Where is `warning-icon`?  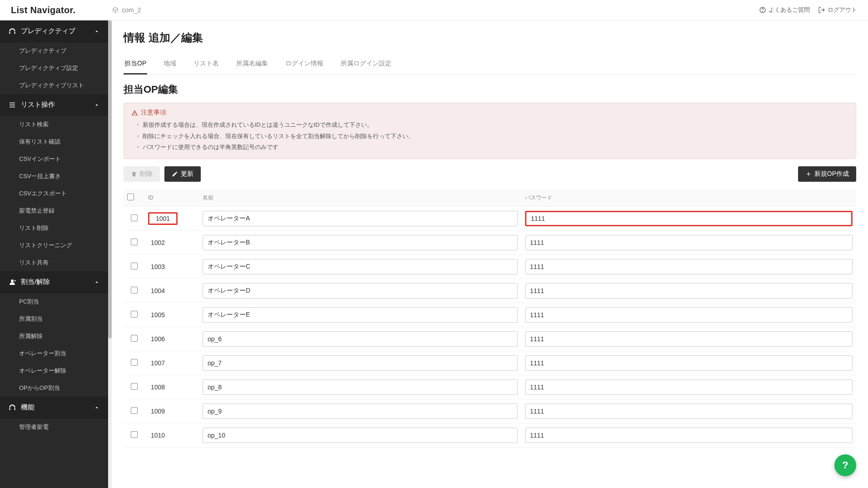 warning-icon is located at coordinates (134, 113).